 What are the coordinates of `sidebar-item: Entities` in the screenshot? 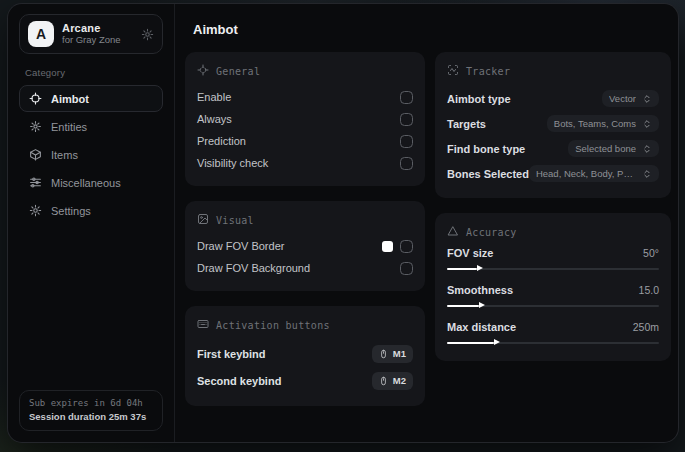 It's located at (91, 126).